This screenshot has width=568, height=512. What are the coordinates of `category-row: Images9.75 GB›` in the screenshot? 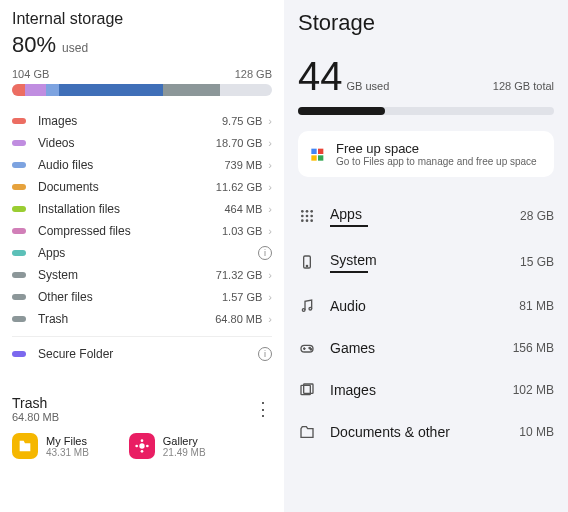 It's located at (142, 121).